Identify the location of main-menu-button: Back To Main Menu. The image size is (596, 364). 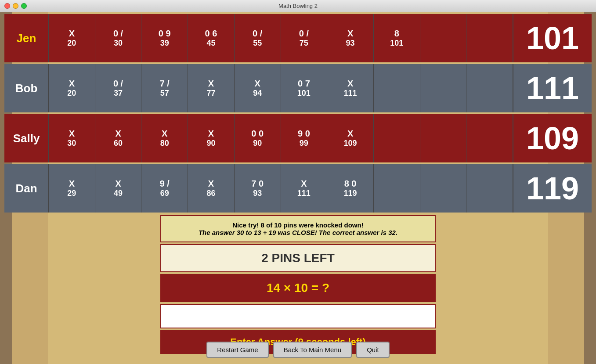
(313, 350).